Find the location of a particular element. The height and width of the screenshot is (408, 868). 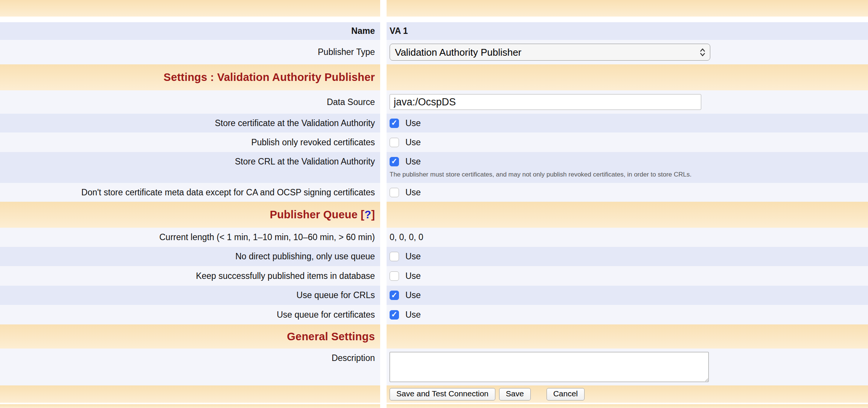

dont-store-meta-label: Don't store certificate meta data except… is located at coordinates (228, 193).